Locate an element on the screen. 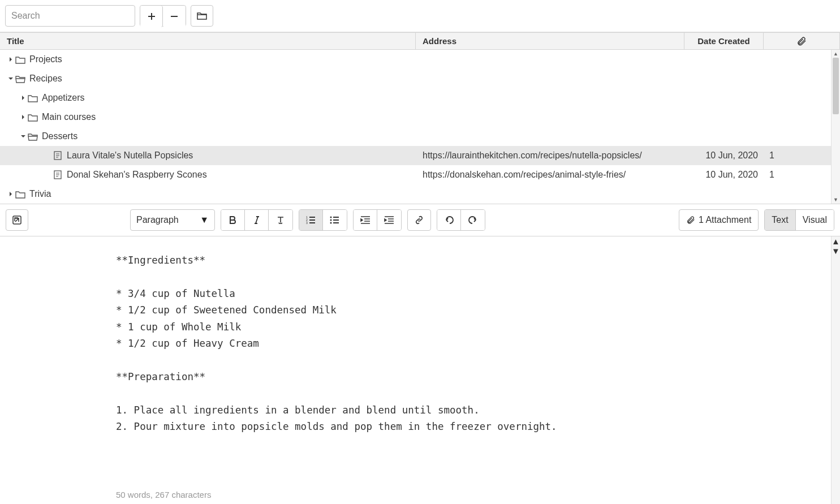 The width and height of the screenshot is (840, 504). bold-icon is located at coordinates (233, 220).